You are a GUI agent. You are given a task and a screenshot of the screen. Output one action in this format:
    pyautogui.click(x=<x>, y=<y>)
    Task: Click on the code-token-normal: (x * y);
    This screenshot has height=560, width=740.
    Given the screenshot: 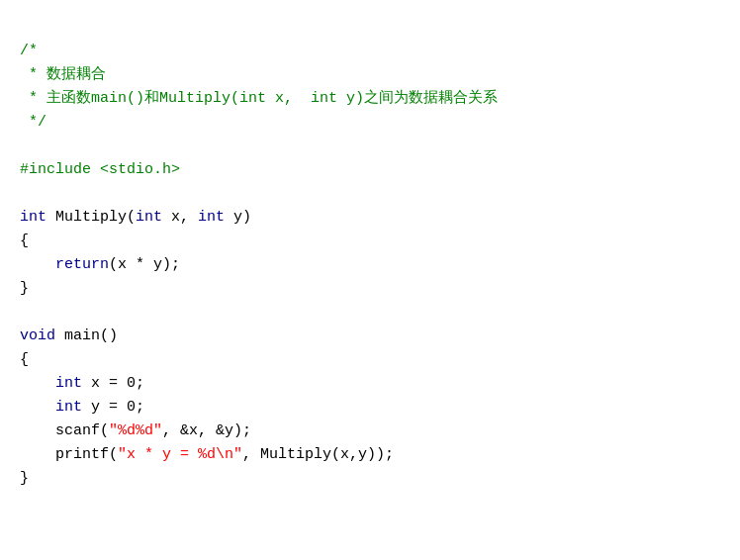 What is the action you would take?
    pyautogui.click(x=144, y=265)
    